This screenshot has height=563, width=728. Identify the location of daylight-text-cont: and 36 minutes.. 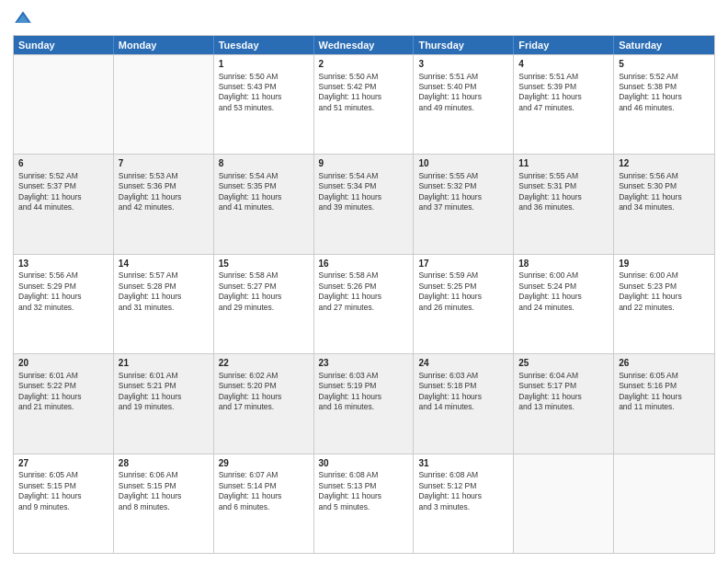
(563, 208).